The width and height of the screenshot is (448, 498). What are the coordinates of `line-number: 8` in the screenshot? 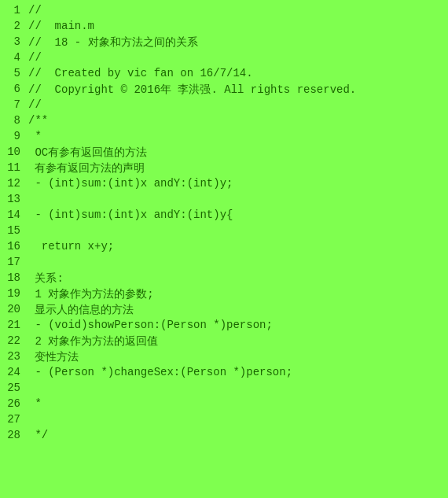 It's located at (14, 120).